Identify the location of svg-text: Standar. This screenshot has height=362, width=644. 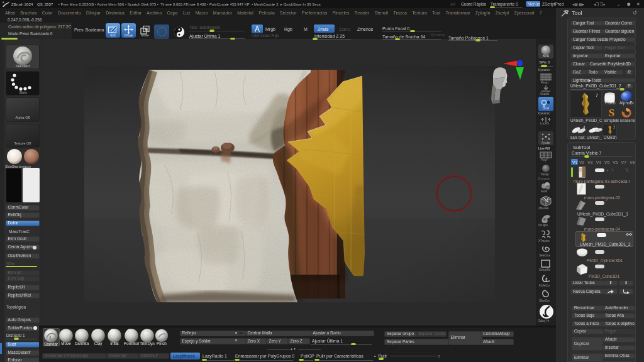
(51, 344).